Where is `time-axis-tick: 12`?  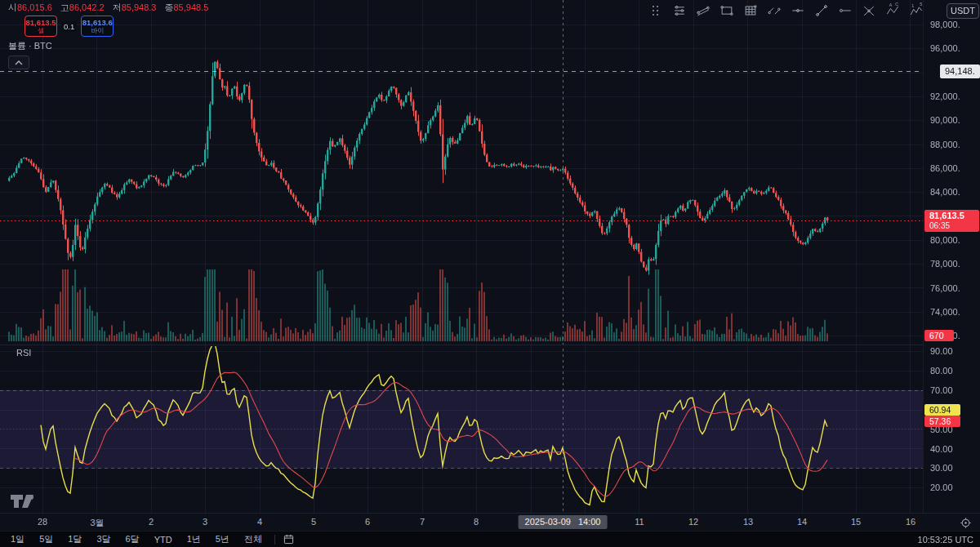
time-axis-tick: 12 is located at coordinates (693, 522).